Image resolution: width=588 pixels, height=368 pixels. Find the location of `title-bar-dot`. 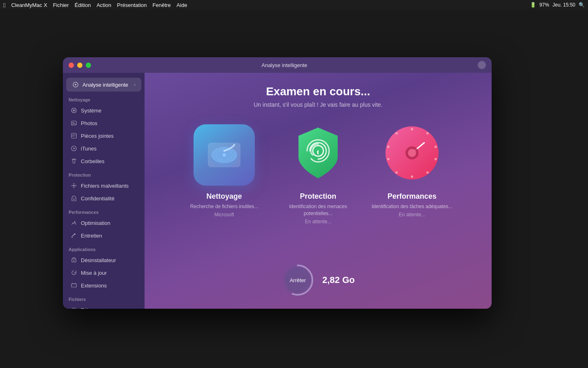

title-bar-dot is located at coordinates (482, 65).